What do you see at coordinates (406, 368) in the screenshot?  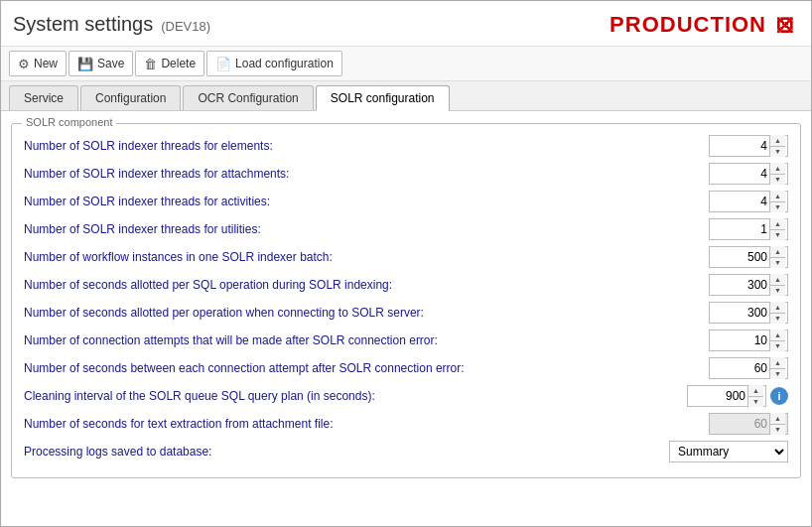 I see `field-row-8: Number of seconds between each connectio…` at bounding box center [406, 368].